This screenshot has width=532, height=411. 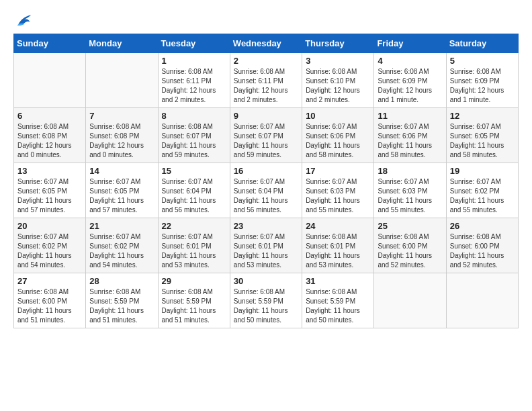 I want to click on calendar-cell: 24Sunrise: 6:08 AM Sunset: 6:01 PM Dayli…, so click(x=339, y=246).